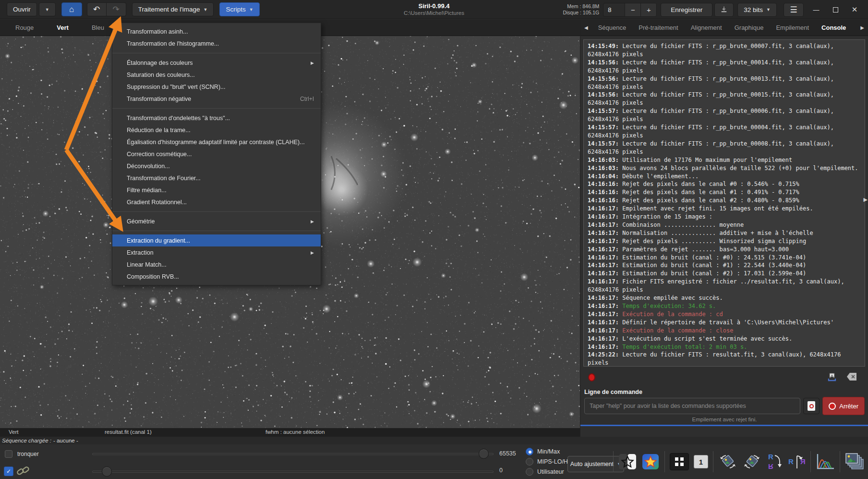 This screenshot has width=868, height=479. What do you see at coordinates (724, 83) in the screenshot?
I see `console-line: 14:15:56: Lecture du fichier FITS : r_pp…` at bounding box center [724, 83].